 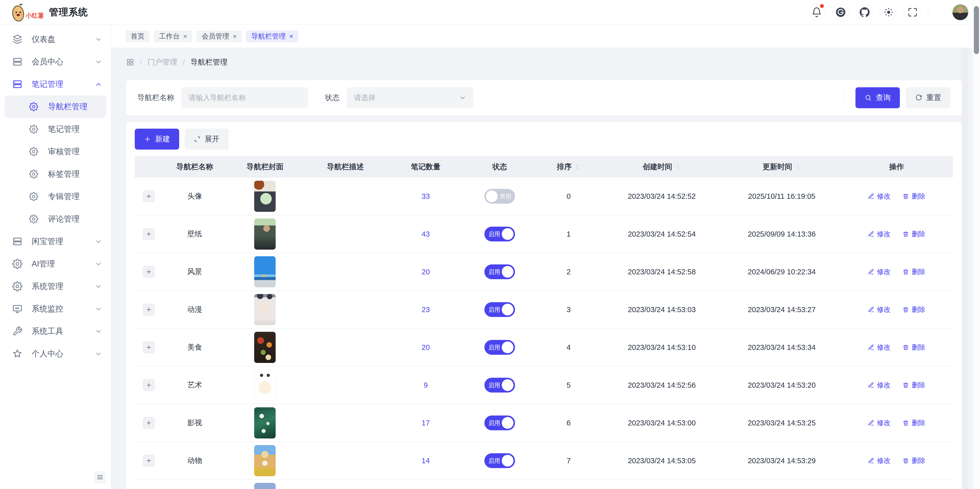 What do you see at coordinates (426, 385) in the screenshot?
I see `note-count-link: 9` at bounding box center [426, 385].